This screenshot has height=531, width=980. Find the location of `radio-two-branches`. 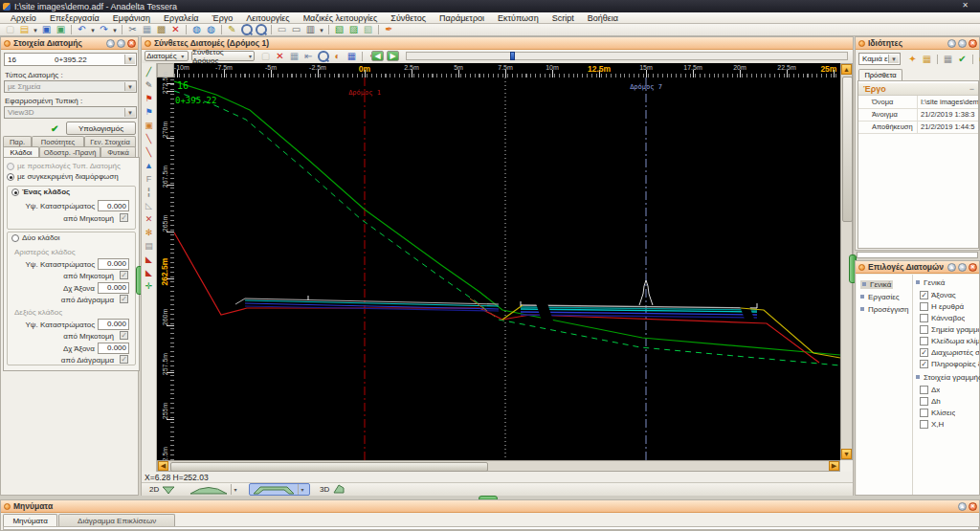

radio-two-branches is located at coordinates (15, 238).